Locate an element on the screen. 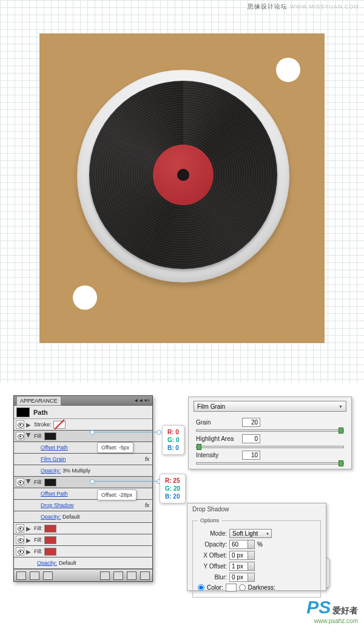  callout-offset-1: Offset: -5px is located at coordinates (115, 448).